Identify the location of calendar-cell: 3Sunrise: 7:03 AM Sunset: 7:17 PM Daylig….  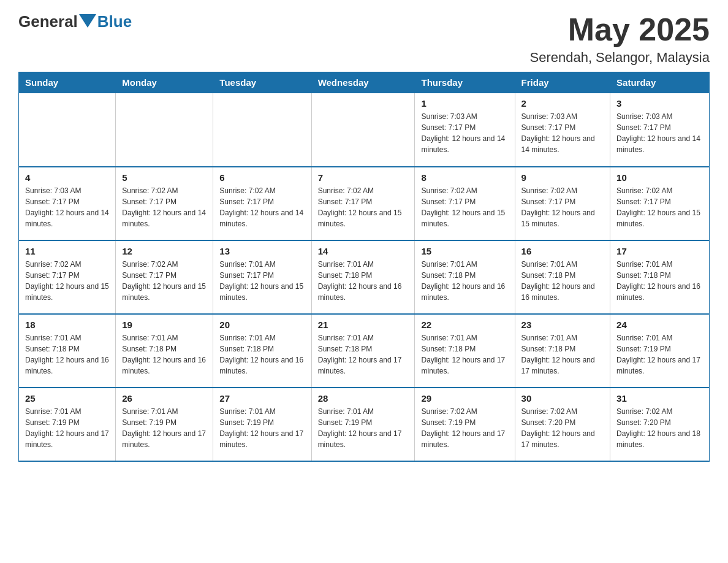
(660, 130).